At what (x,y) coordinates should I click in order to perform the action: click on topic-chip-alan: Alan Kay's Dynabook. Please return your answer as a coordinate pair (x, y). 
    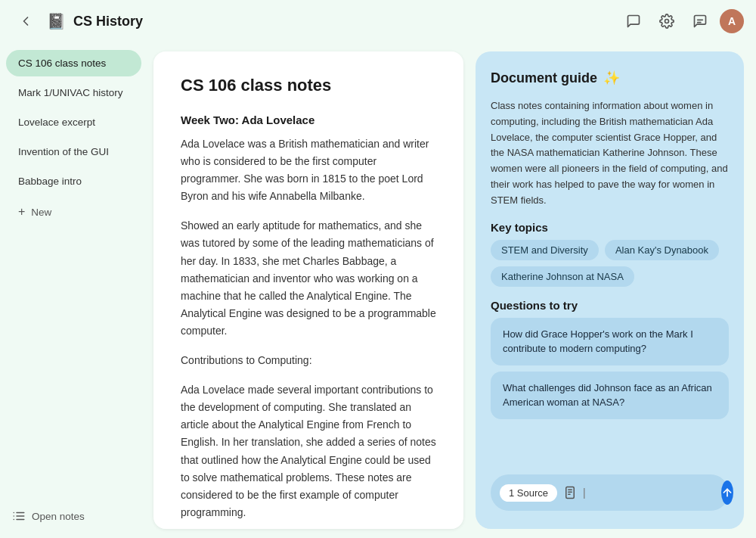
    Looking at the image, I should click on (662, 250).